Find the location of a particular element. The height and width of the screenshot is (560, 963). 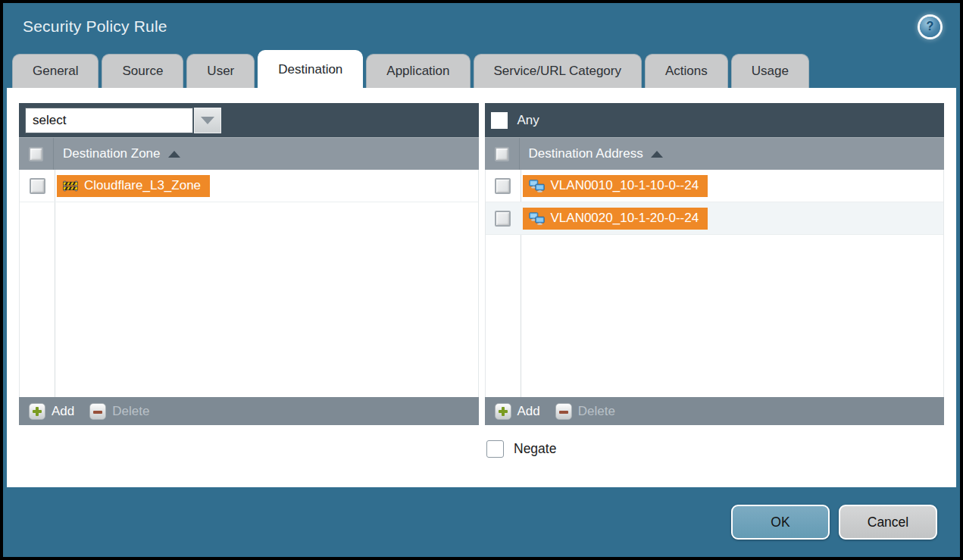

tab-service-url-category: Service/URL Category is located at coordinates (558, 71).